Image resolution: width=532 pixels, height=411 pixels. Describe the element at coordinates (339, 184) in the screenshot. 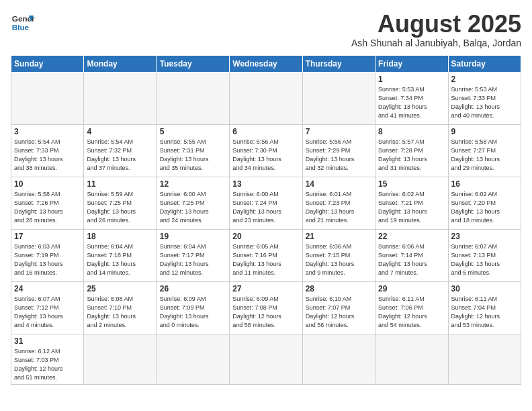

I see `day-number: 14` at that location.